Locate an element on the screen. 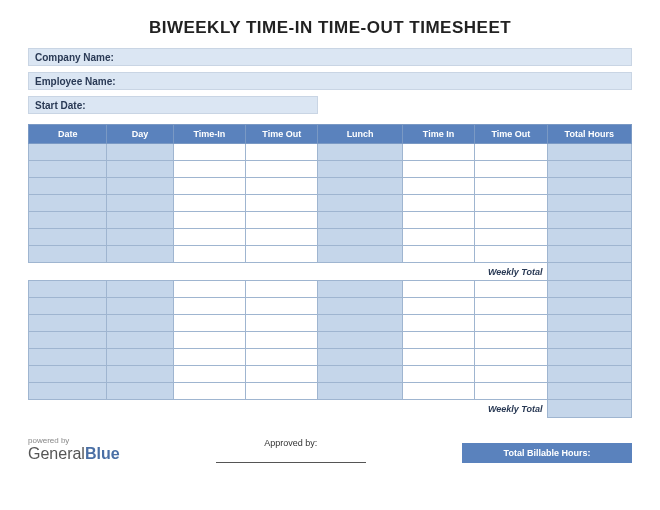  employee-name-field: Employee Name: is located at coordinates (330, 81).